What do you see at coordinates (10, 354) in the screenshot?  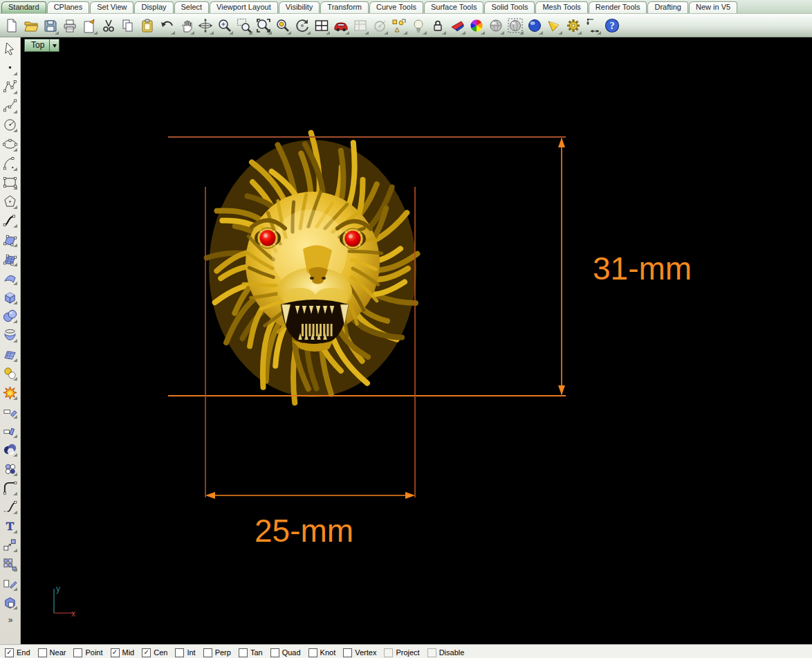 I see `mesh-button` at bounding box center [10, 354].